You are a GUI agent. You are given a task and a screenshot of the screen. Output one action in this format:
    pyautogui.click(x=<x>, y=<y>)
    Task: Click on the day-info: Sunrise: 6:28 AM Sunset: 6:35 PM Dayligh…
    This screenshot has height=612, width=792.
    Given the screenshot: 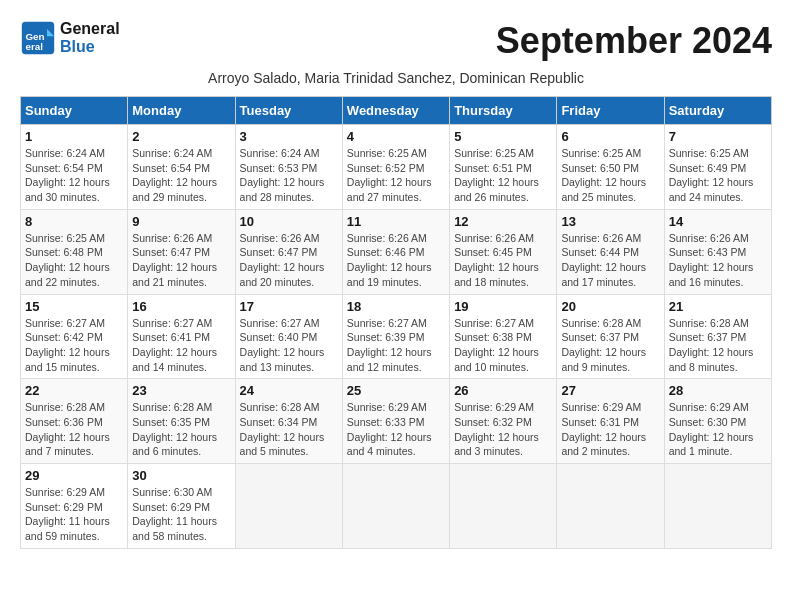 What is the action you would take?
    pyautogui.click(x=181, y=430)
    